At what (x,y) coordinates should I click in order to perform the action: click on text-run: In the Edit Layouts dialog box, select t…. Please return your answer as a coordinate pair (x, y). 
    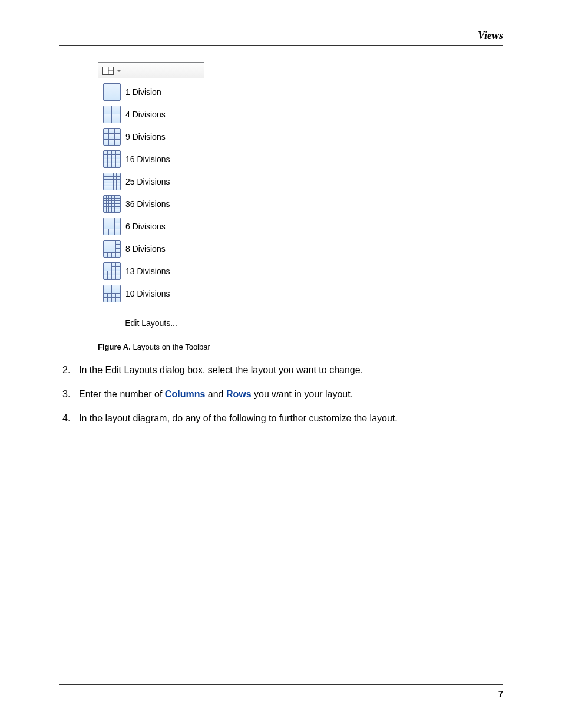
    Looking at the image, I should click on (221, 370).